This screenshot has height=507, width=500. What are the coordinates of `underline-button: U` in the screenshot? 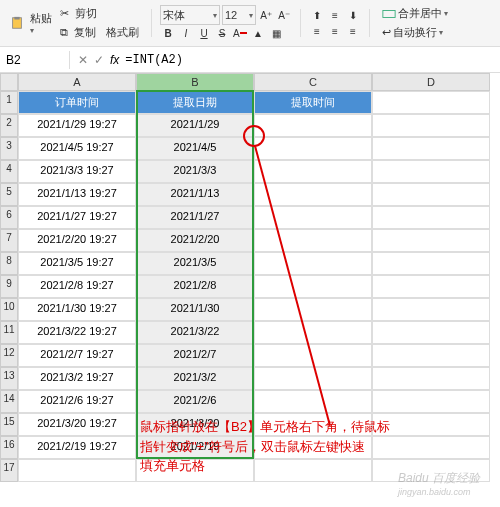 It's located at (204, 33).